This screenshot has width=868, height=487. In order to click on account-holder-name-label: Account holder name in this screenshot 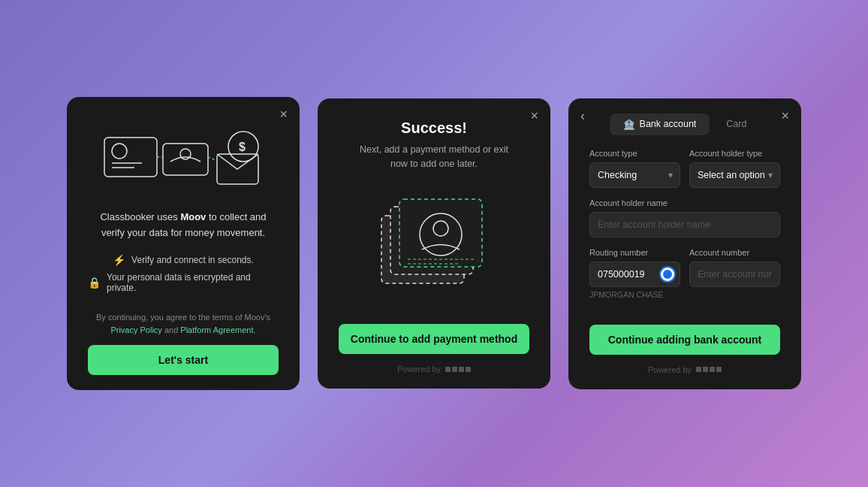, I will do `click(685, 203)`.